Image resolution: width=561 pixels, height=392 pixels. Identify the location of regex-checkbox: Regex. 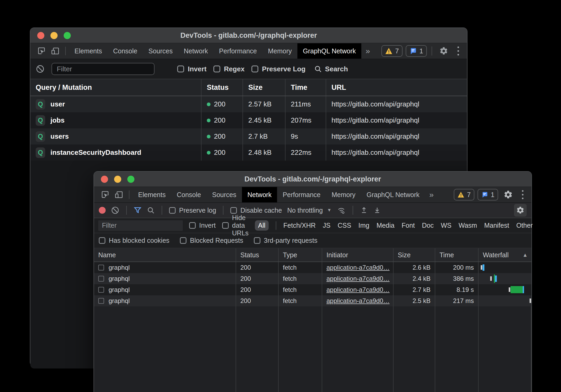
(229, 69).